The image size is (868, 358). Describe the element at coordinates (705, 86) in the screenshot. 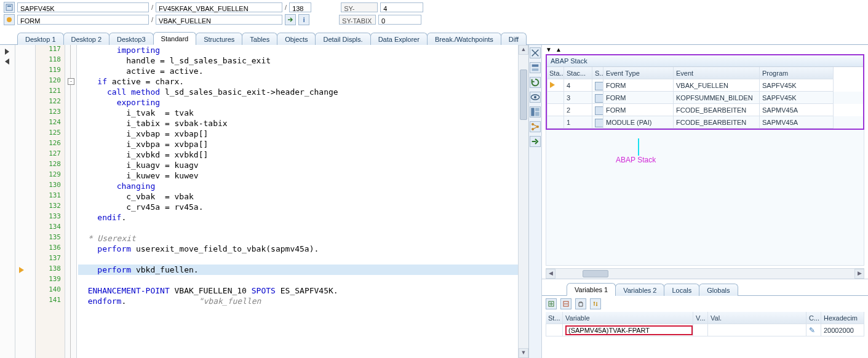

I see `stack-row: 4FORMVBAK_FUELLENSAPFV45K` at that location.